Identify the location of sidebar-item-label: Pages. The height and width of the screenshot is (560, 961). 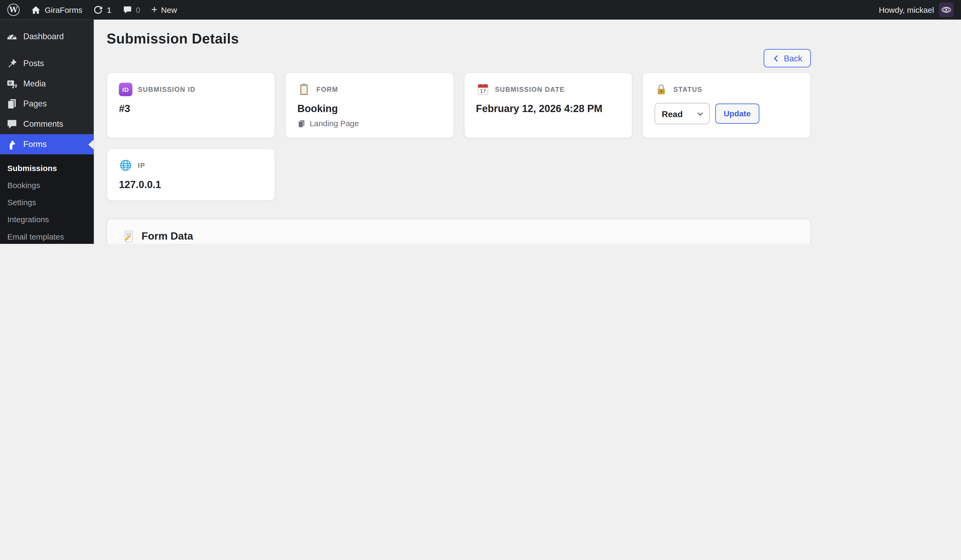
(35, 104).